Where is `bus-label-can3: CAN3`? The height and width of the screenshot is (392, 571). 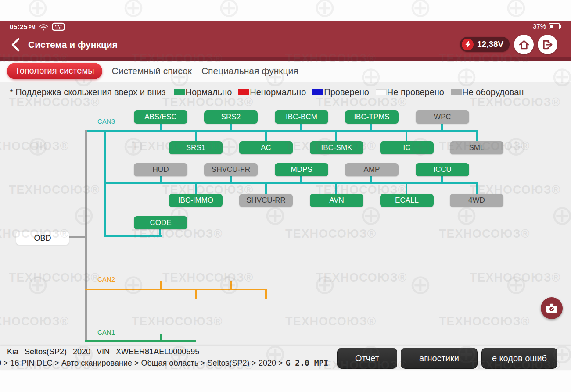
bus-label-can3: CAN3 is located at coordinates (106, 121).